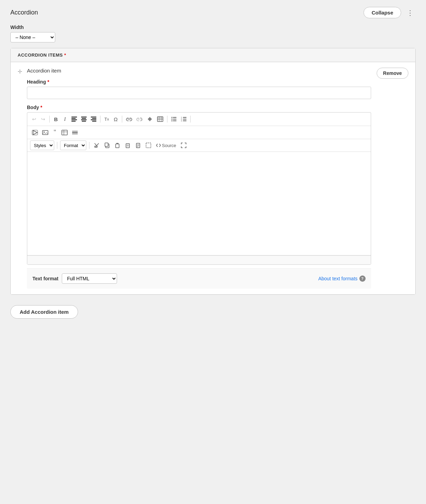 This screenshot has height=504, width=426. What do you see at coordinates (45, 133) in the screenshot?
I see `image-button` at bounding box center [45, 133].